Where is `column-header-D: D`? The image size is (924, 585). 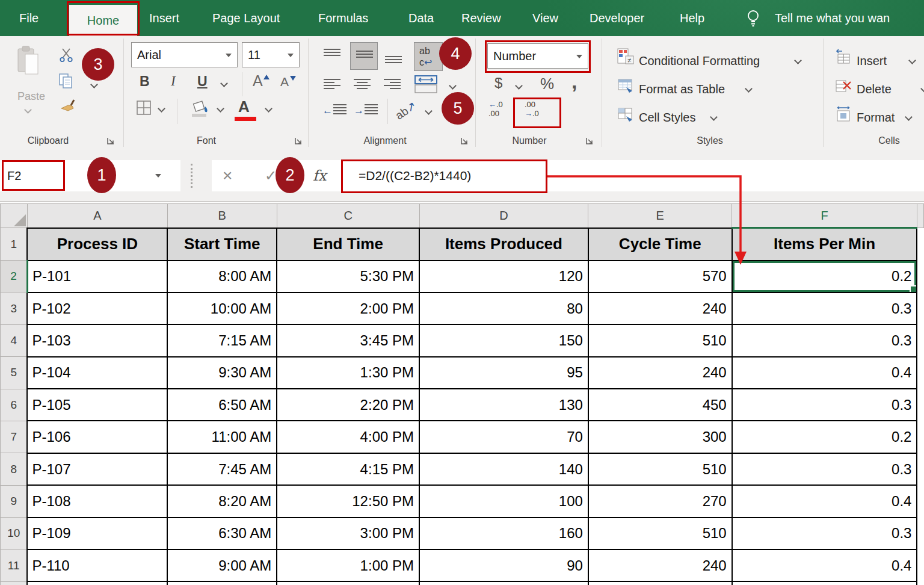 column-header-D: D is located at coordinates (504, 216).